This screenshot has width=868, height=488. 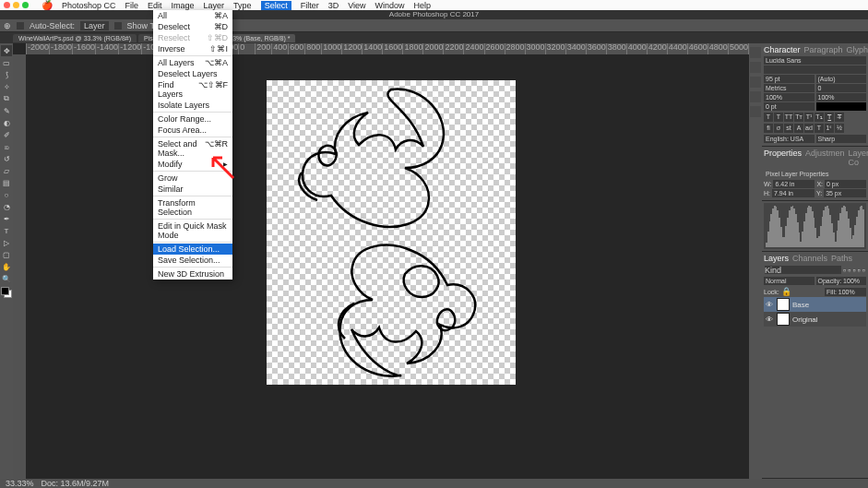 I want to click on zoom-tool: 🔍, so click(x=6, y=279).